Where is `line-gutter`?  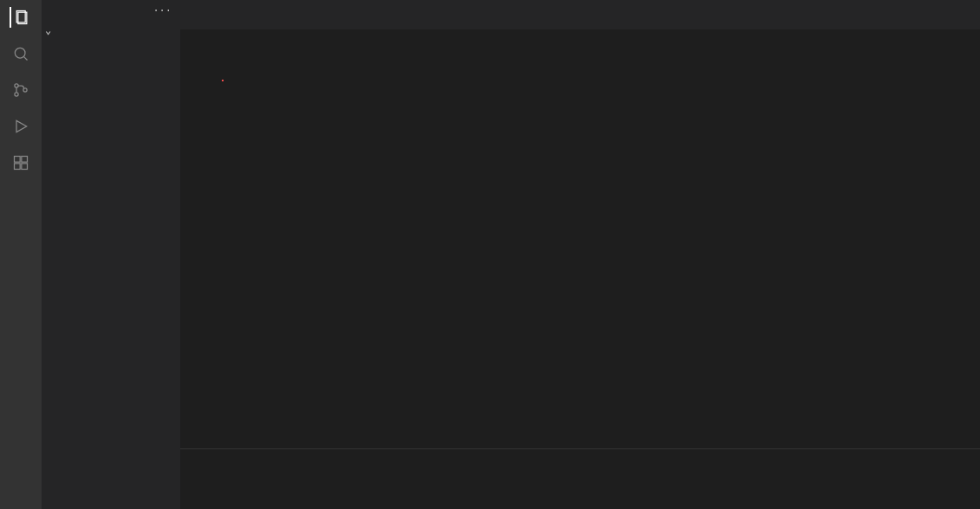
line-gutter is located at coordinates (201, 248).